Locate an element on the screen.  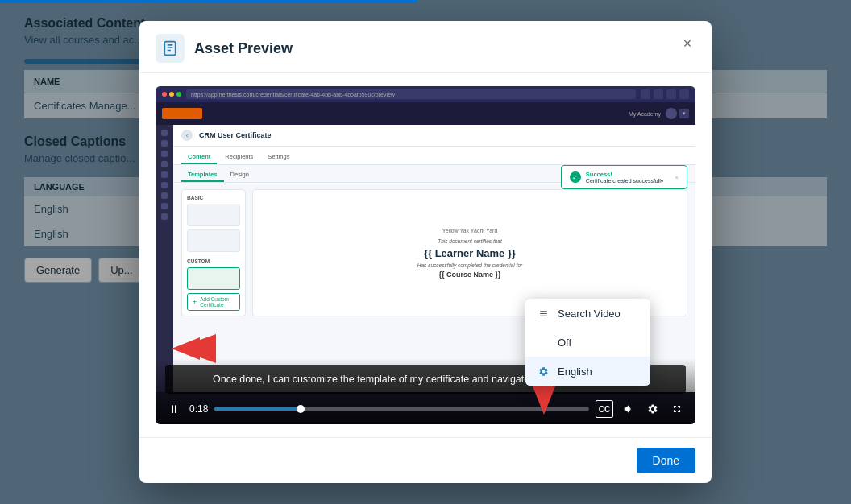
add-cert-button: + Add Custom Certificate is located at coordinates (214, 302).